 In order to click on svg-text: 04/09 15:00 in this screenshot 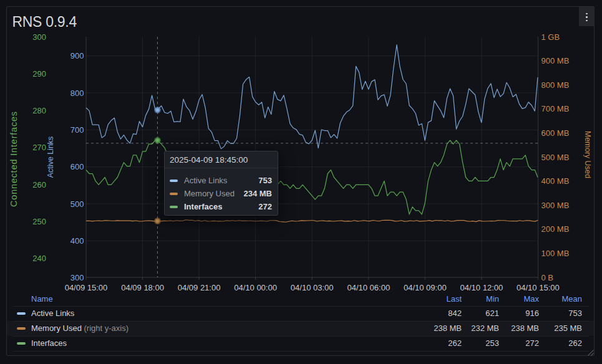, I will do `click(86, 288)`.